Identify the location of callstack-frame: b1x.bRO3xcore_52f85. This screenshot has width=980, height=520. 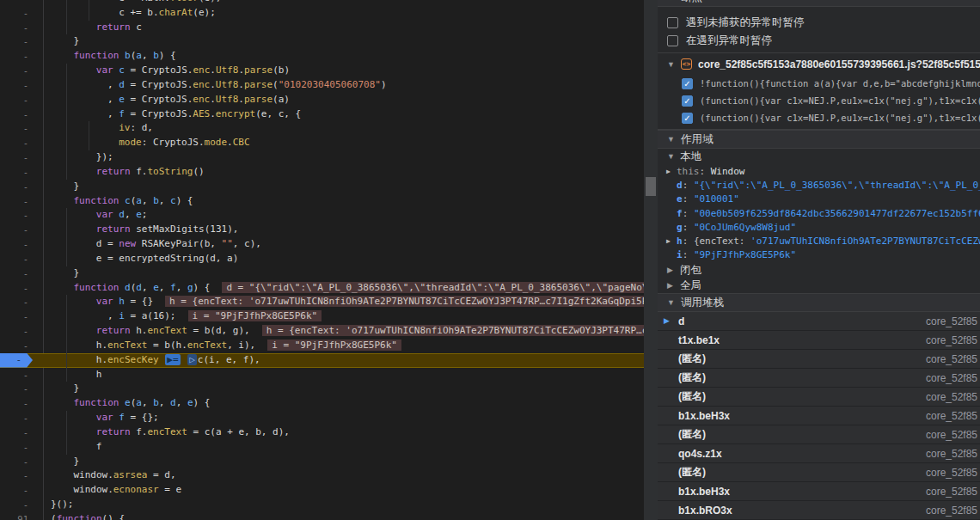
(818, 511).